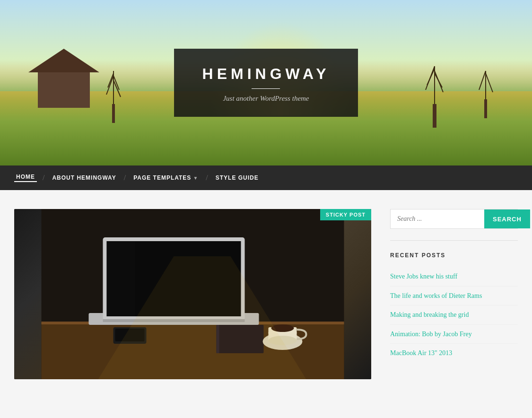 This screenshot has width=532, height=418. I want to click on list-item: Steve Jobs knew his stuff, so click(454, 277).